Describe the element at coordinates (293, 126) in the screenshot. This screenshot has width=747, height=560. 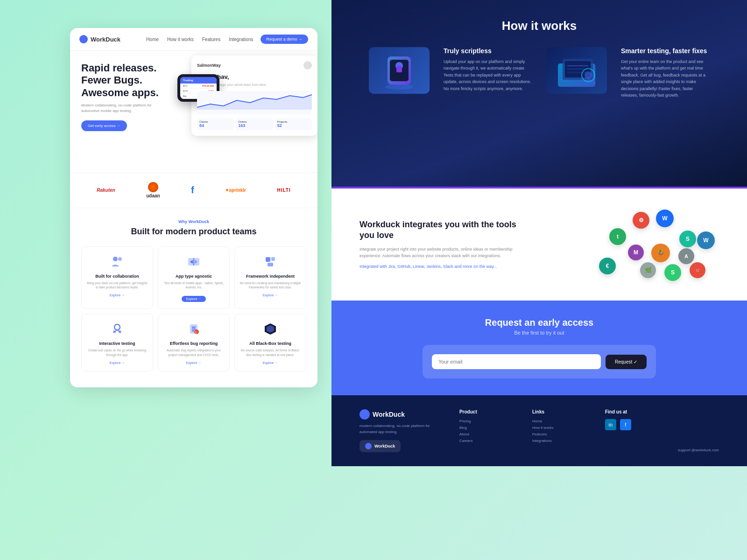
I see `projects-val: 52` at that location.